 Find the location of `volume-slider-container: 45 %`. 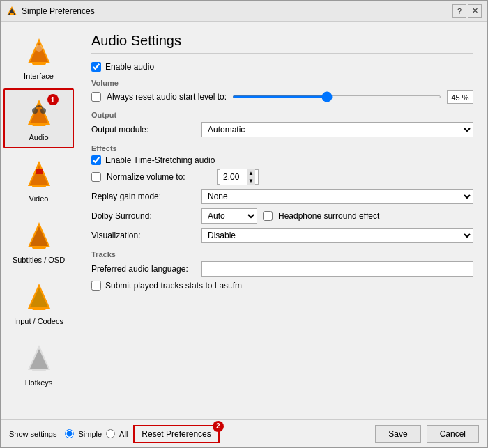

volume-slider-container: 45 % is located at coordinates (353, 97).